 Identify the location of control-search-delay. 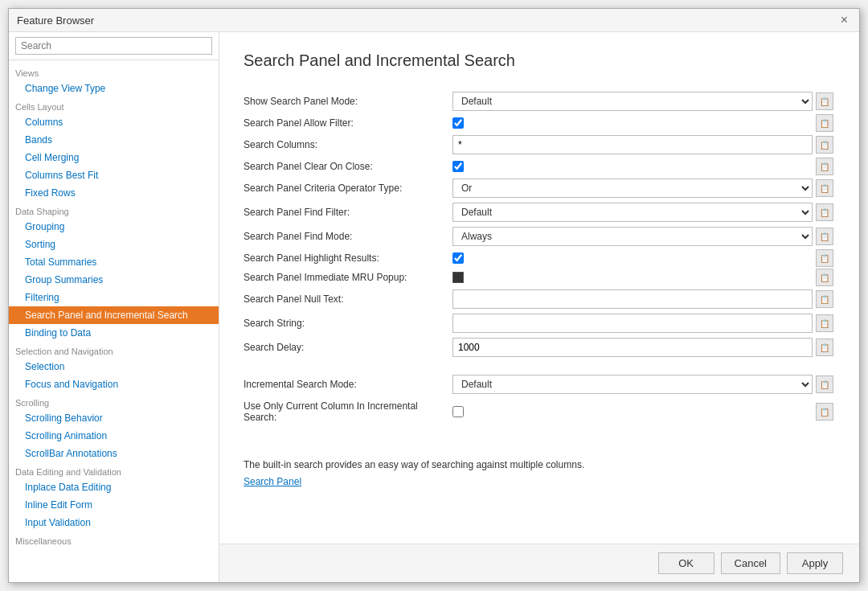
(633, 347).